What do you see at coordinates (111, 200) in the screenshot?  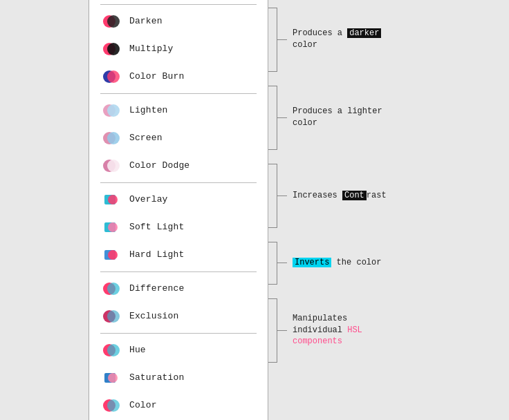 I see `overlay-icon` at bounding box center [111, 200].